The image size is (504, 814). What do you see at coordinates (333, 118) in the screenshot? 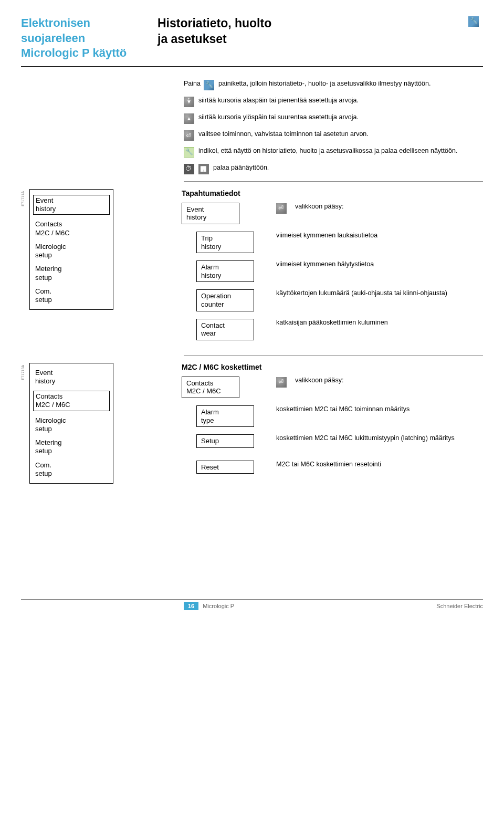
I see `intro-row-up: siirtää kursoria ylöspäin tai suurentaa …` at bounding box center [333, 118].